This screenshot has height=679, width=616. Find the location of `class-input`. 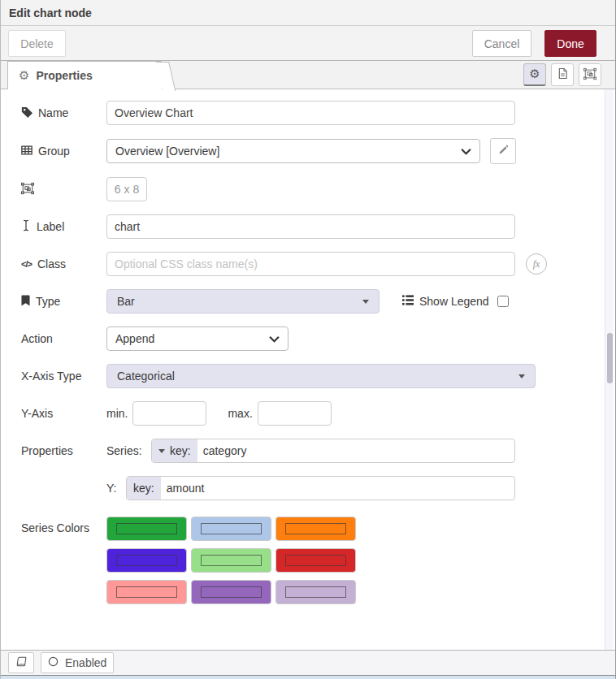

class-input is located at coordinates (310, 264).